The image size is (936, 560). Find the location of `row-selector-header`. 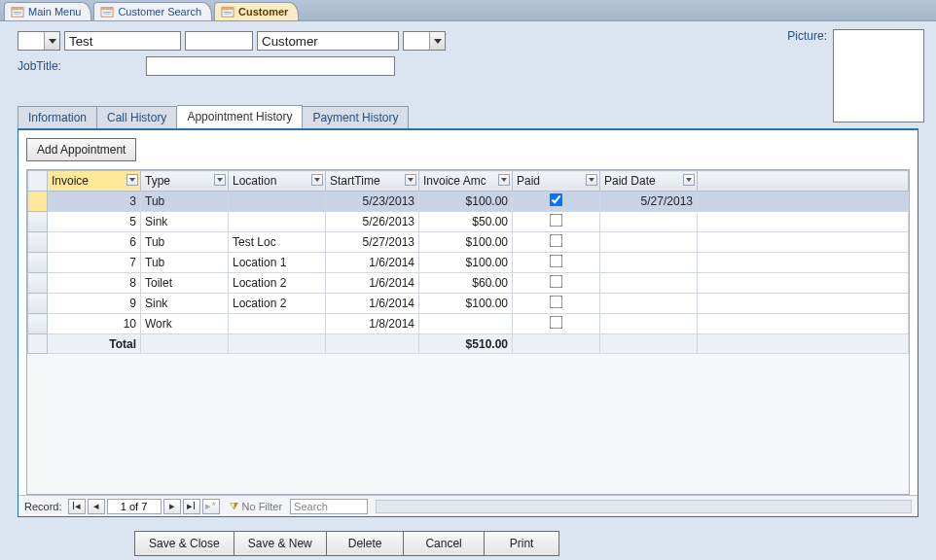

row-selector-header is located at coordinates (38, 181).